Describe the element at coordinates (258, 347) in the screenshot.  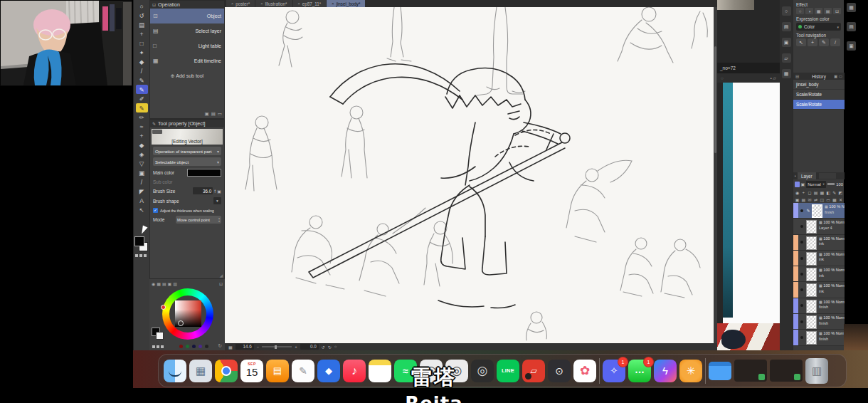
I see `zoom-out-icon: −` at that location.